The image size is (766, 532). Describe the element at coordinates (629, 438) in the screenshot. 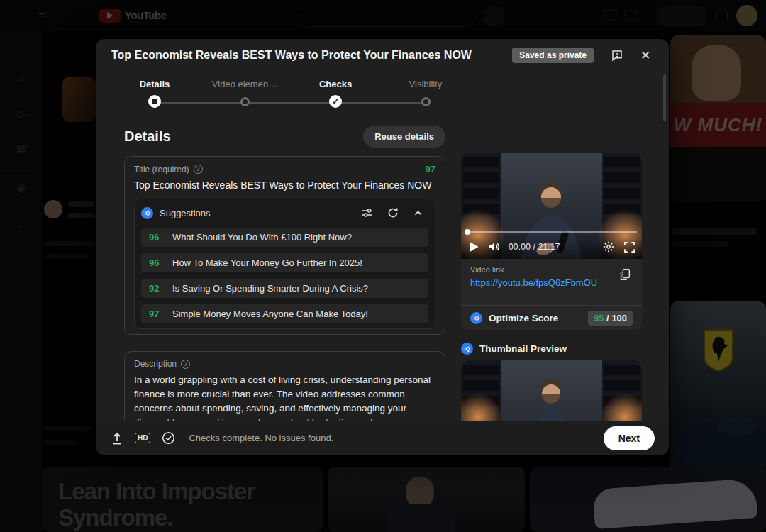

I see `next-button: Next` at that location.